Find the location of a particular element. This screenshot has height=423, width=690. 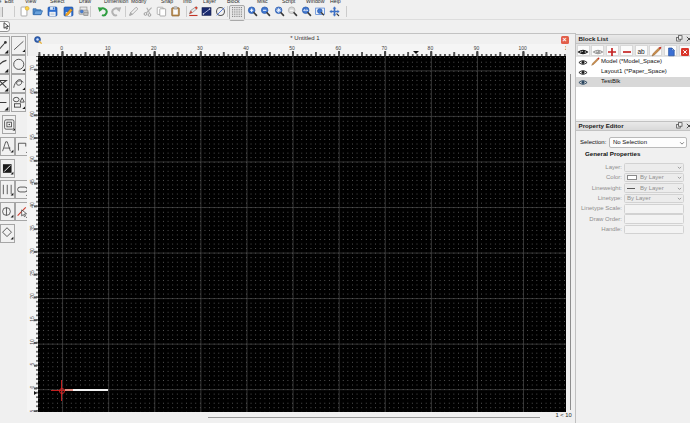

svg-text: ab is located at coordinates (642, 52).